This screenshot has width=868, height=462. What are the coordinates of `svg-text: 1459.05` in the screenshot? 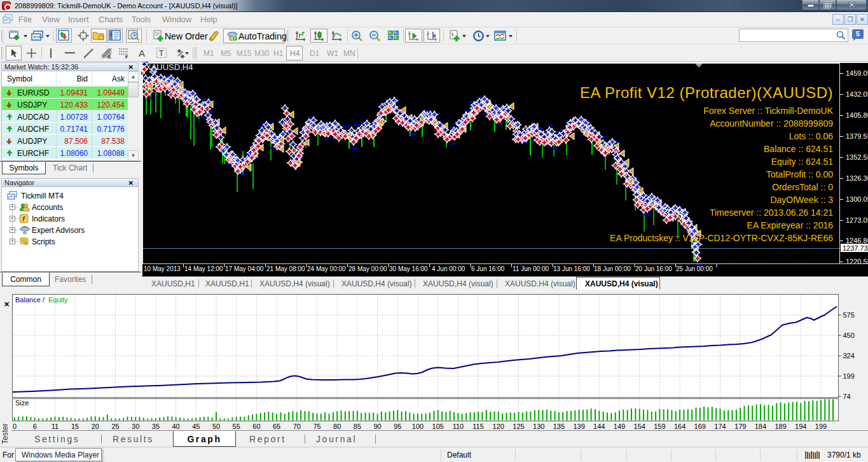 It's located at (857, 73).